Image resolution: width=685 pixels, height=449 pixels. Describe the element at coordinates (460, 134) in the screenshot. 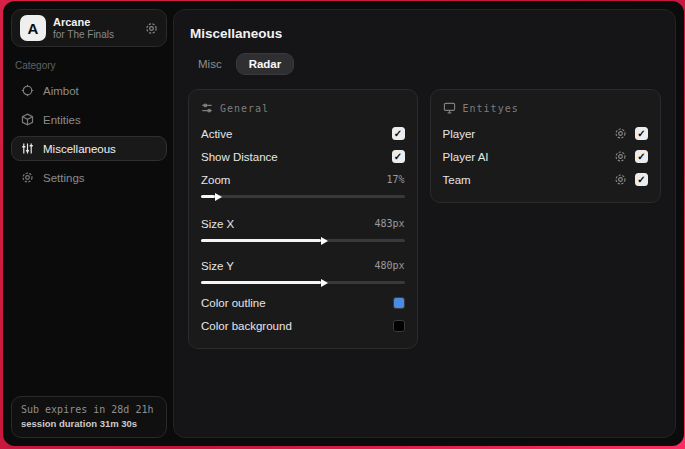

I see `entity-label: Player` at that location.